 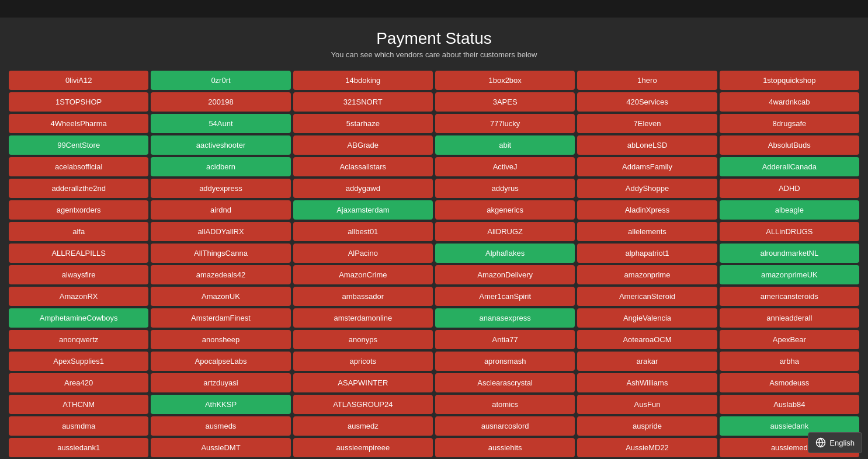 I want to click on vendor-cell: ATLASGROUP24, so click(x=363, y=404).